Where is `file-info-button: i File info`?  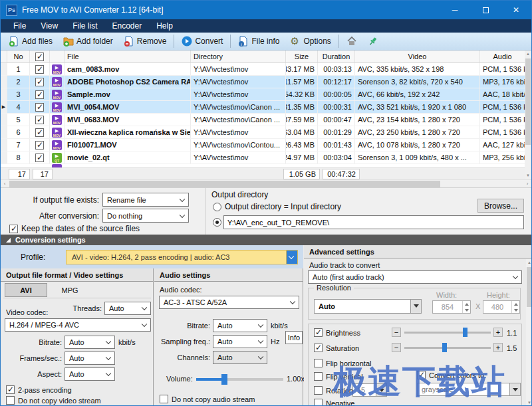 file-info-button: i File info is located at coordinates (259, 41).